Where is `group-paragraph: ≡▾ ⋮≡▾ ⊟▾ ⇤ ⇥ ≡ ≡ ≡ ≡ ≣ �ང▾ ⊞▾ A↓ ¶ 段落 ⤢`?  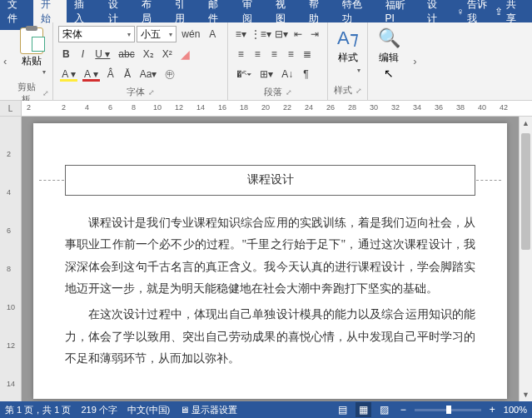
group-paragraph: ≡▾ ⋮≡▾ ⊟▾ ⇤ ⇥ ≡ ≡ ≡ ≡ ≣ �ང▾ ⊞▾ A↓ ¶ 段落 ⤢ is located at coordinates (278, 62).